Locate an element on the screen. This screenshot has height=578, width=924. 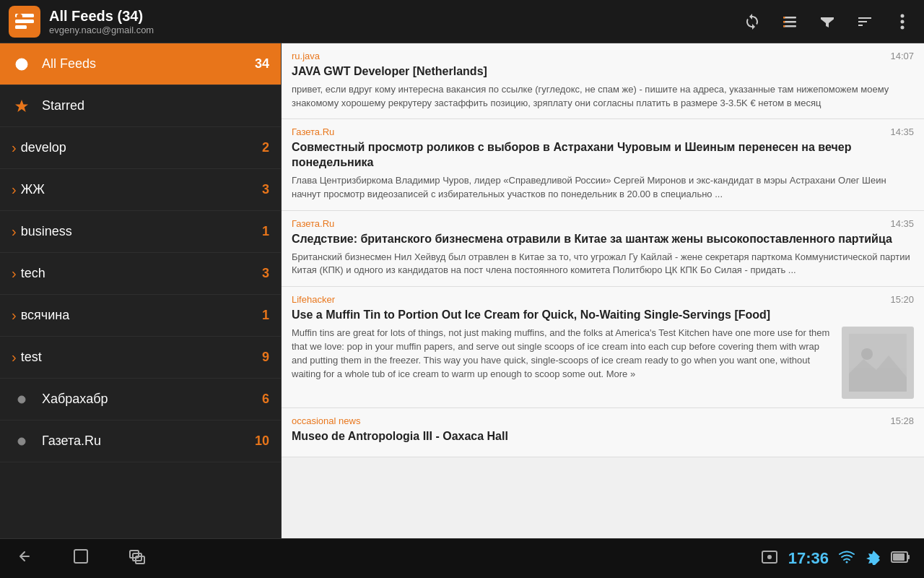
tech-chevron: › is located at coordinates (14, 273).